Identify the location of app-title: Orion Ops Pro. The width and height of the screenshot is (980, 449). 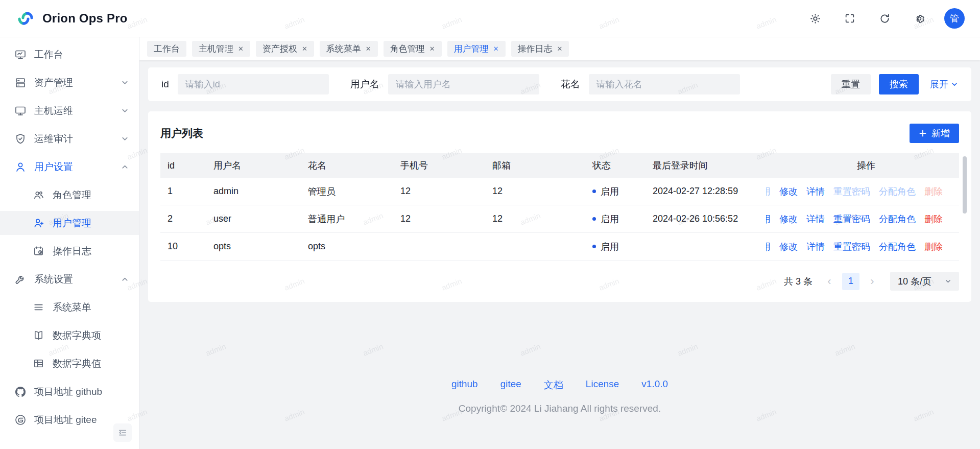
(85, 18).